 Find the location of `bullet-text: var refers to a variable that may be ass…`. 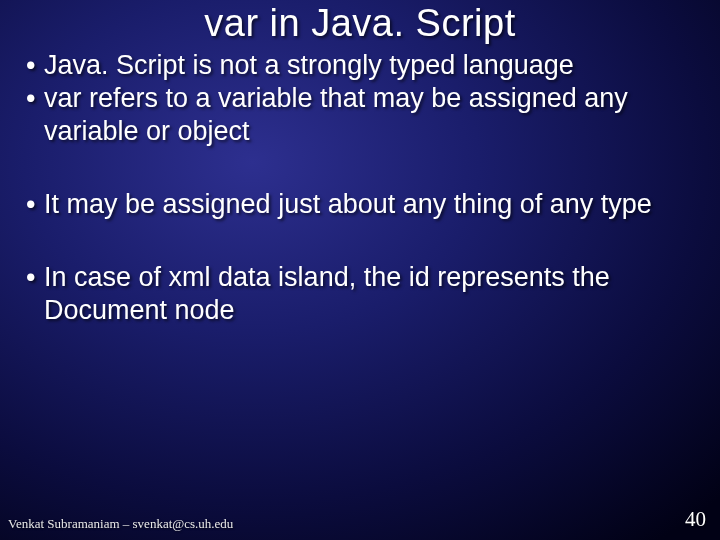

bullet-text: var refers to a variable that may be ass… is located at coordinates (369, 115).